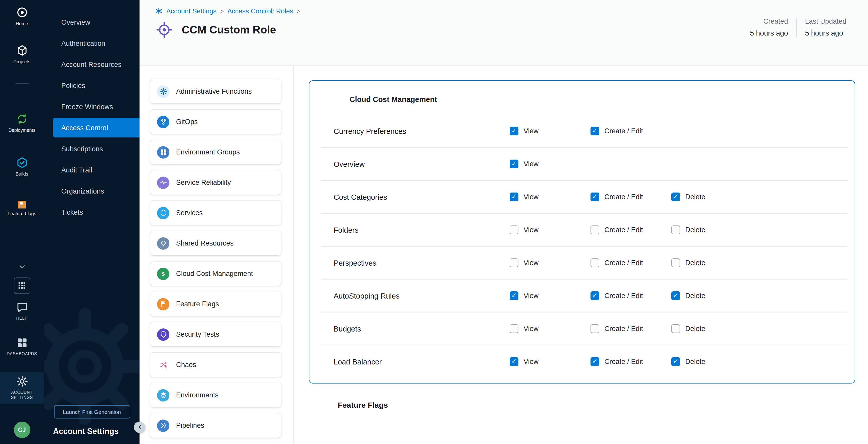 This screenshot has height=444, width=868. Describe the element at coordinates (514, 362) in the screenshot. I see `checkbox-load-balancer-view` at that location.